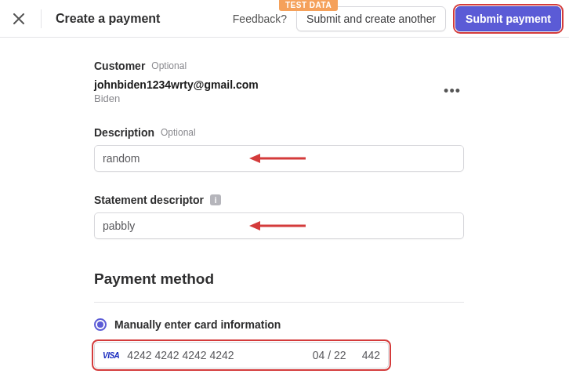  What do you see at coordinates (332, 132) in the screenshot?
I see `description-label-row: Description Optional` at bounding box center [332, 132].